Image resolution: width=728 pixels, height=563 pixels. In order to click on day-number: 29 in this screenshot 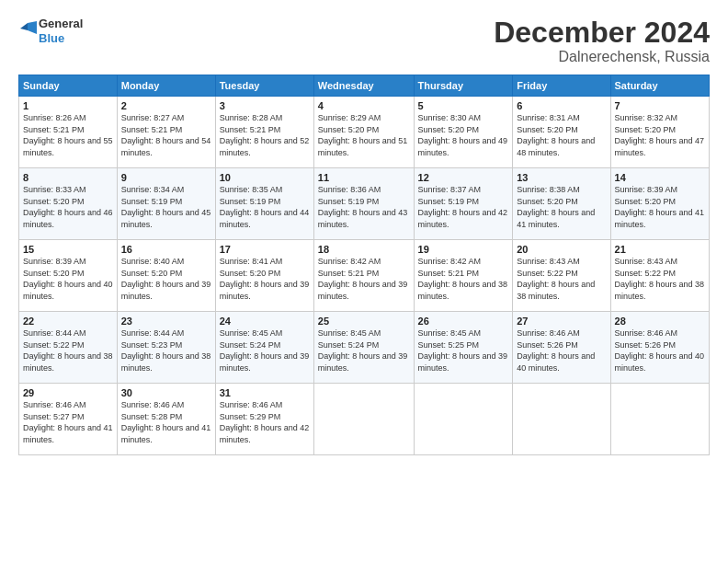, I will do `click(68, 393)`.